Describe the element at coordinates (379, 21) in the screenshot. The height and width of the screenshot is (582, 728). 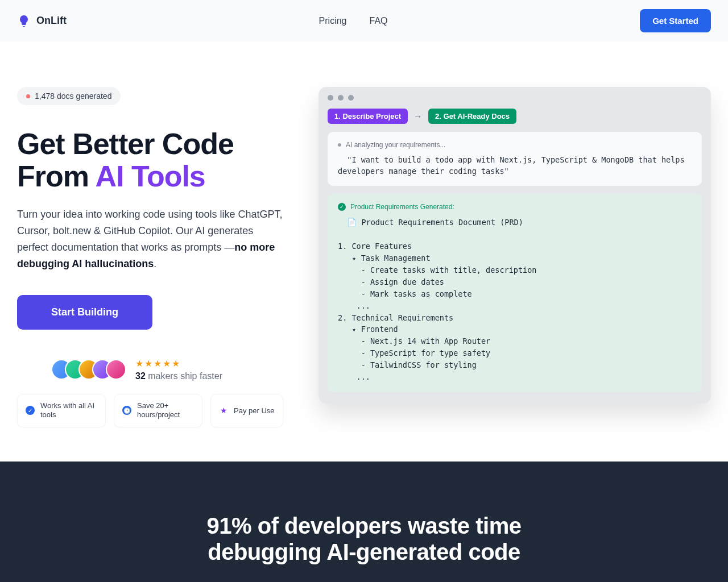
I see `nav-faq: FAQ` at that location.